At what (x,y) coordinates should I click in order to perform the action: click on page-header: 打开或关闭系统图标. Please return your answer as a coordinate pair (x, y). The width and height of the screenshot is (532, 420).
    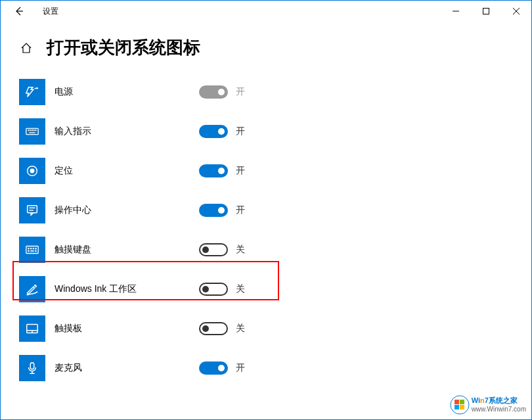
    Looking at the image, I should click on (266, 43).